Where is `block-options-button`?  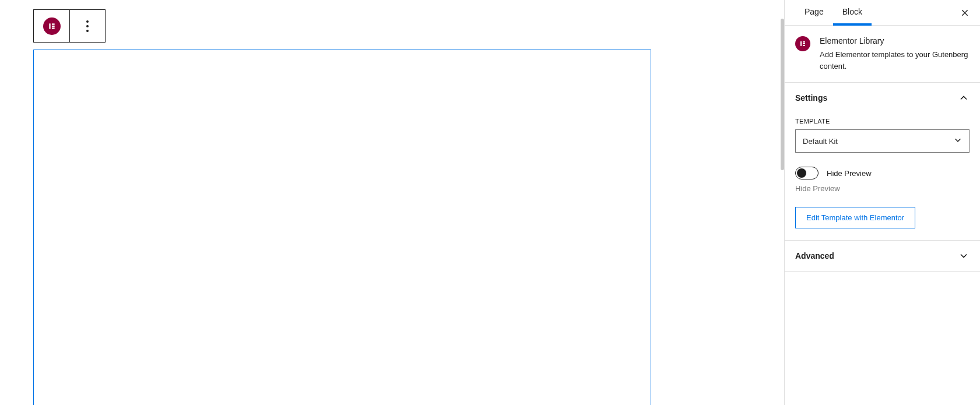 block-options-button is located at coordinates (87, 26).